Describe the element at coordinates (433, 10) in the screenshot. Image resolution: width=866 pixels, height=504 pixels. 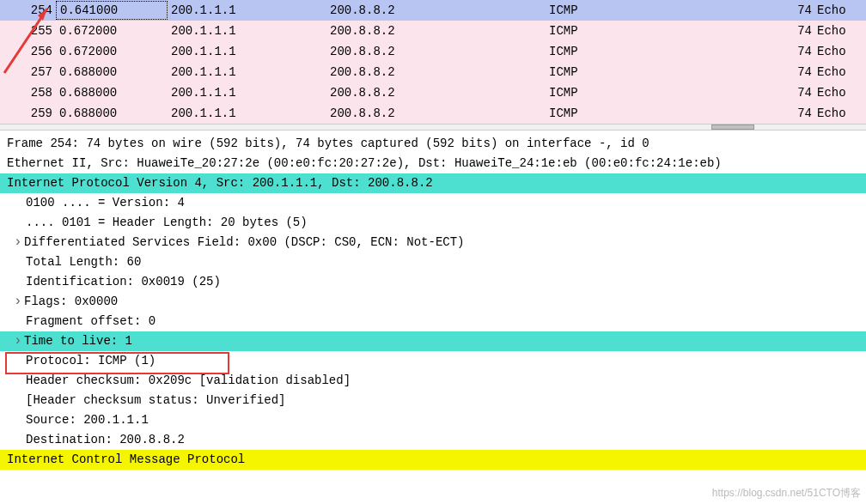
I see `packet-row: 2540.641000200.1.1.1200.8.8.2ICMP74Echo` at that location.